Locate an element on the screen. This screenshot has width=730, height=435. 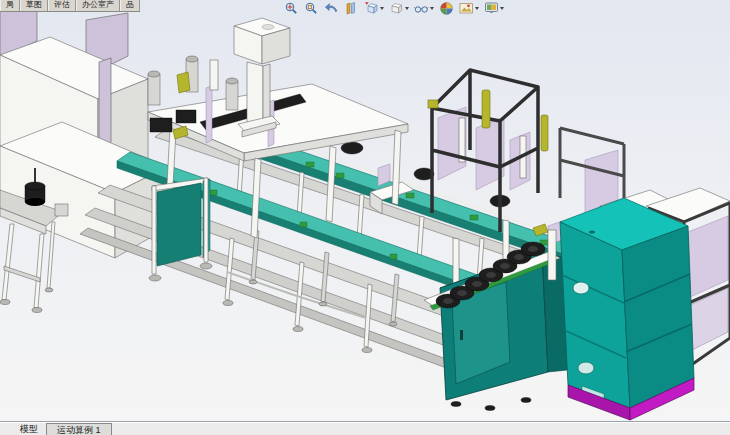
zoom-to-area-icon is located at coordinates (312, 8).